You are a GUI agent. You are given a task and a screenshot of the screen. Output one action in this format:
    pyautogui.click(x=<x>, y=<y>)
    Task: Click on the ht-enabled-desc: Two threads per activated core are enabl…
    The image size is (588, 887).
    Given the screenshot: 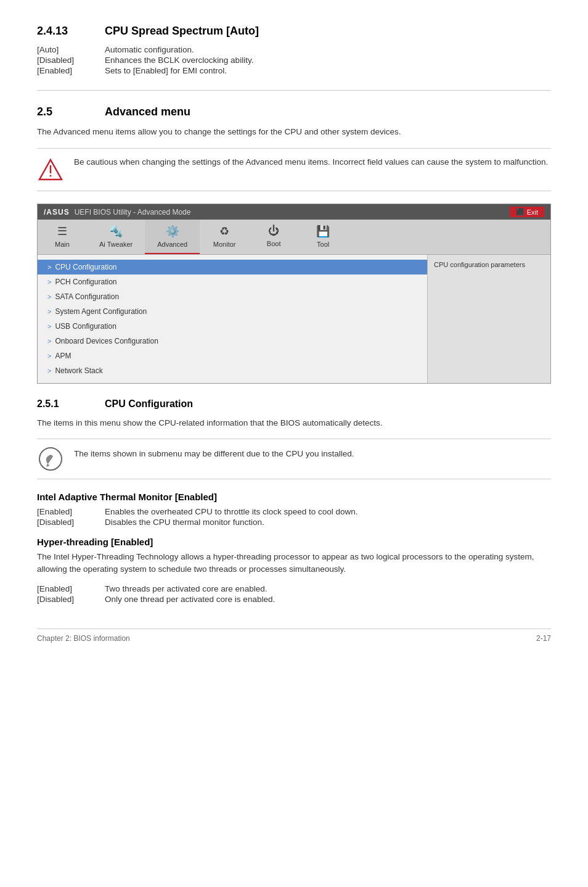 What is the action you would take?
    pyautogui.click(x=186, y=588)
    